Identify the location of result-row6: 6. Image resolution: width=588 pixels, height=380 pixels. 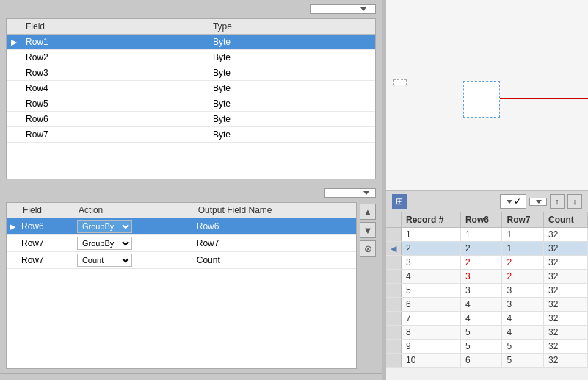
(482, 360).